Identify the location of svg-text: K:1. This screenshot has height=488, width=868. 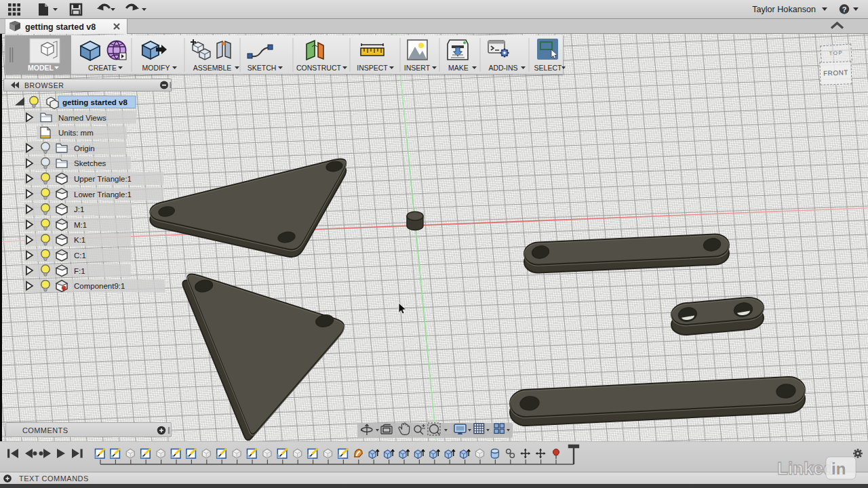
(80, 240).